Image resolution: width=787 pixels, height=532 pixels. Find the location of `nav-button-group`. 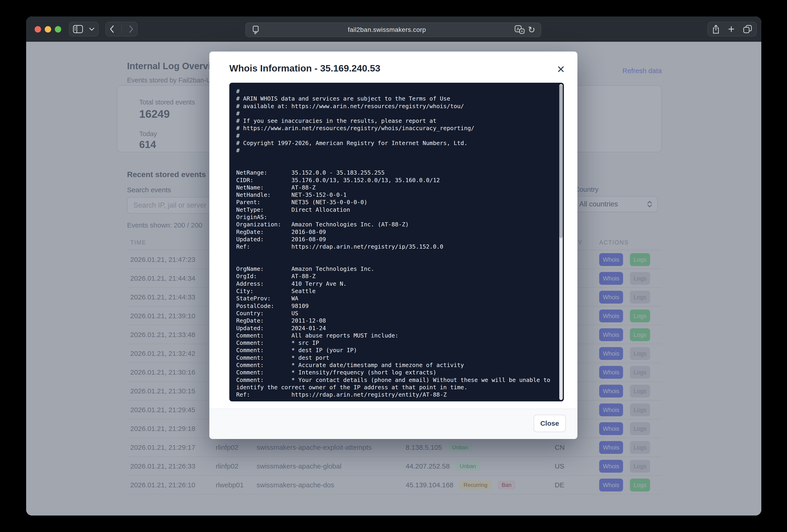

nav-button-group is located at coordinates (121, 29).